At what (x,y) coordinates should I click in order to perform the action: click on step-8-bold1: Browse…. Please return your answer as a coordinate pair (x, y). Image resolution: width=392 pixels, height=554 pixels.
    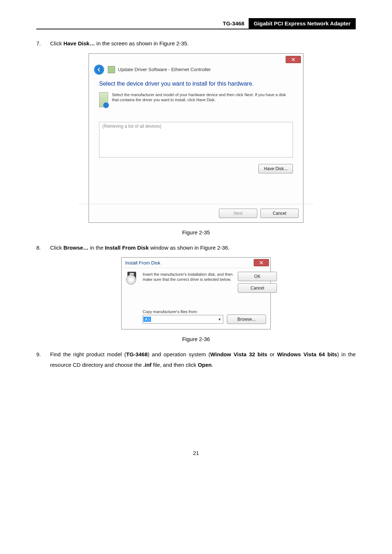
    Looking at the image, I should click on (76, 247).